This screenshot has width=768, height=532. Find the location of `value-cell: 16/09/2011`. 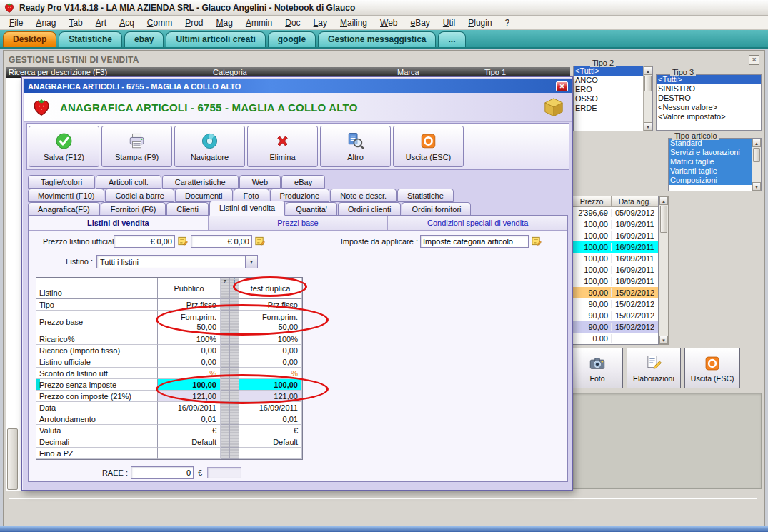

value-cell: 16/09/2011 is located at coordinates (189, 408).